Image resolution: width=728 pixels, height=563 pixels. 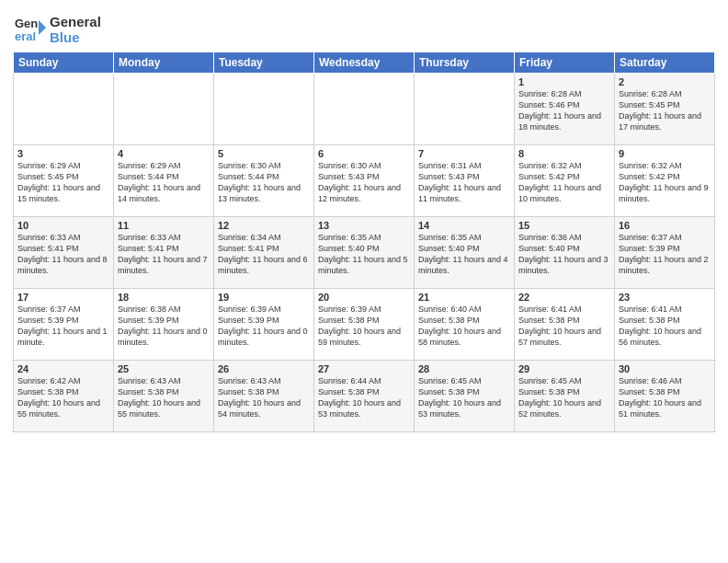 I want to click on weekday-header: Tuesday, so click(x=265, y=63).